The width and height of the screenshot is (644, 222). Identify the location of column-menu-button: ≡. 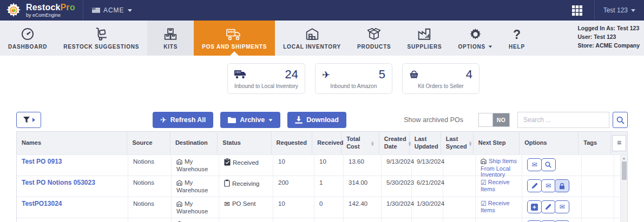
(619, 143).